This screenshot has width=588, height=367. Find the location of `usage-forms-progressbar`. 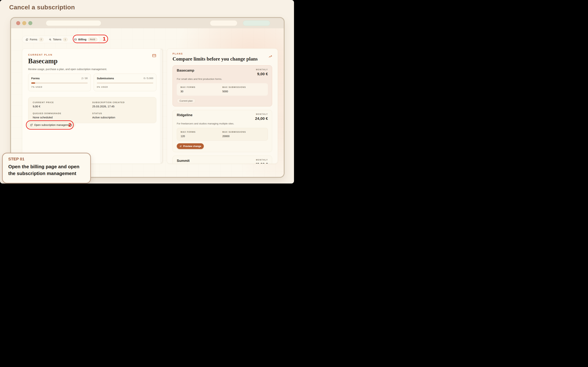

usage-forms-progressbar is located at coordinates (60, 83).